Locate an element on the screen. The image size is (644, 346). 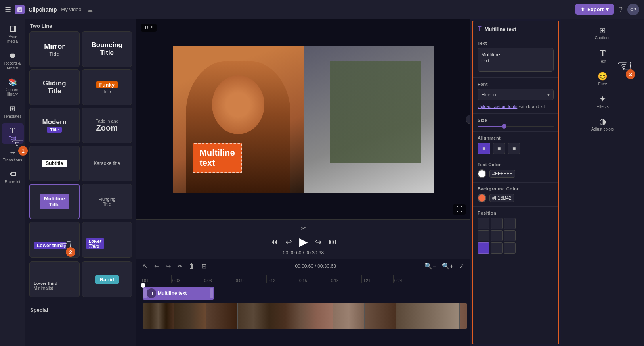
text-section-label: Text is located at coordinates (516, 43).